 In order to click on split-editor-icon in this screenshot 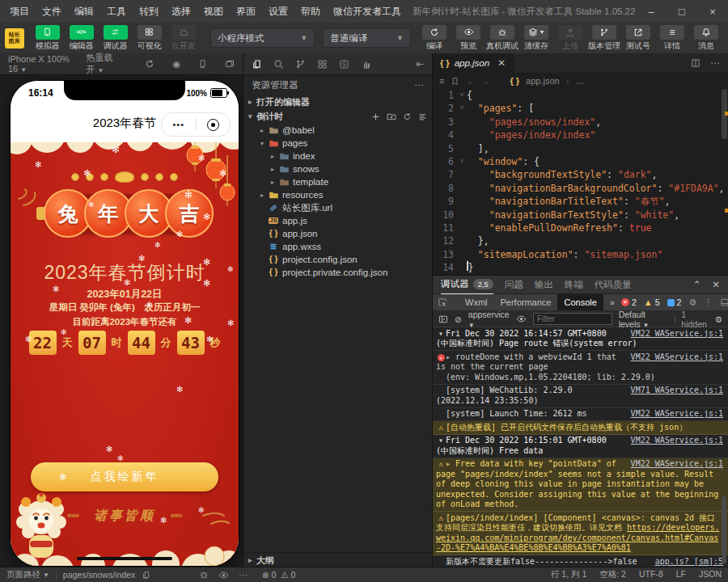, I will do `click(696, 63)`.